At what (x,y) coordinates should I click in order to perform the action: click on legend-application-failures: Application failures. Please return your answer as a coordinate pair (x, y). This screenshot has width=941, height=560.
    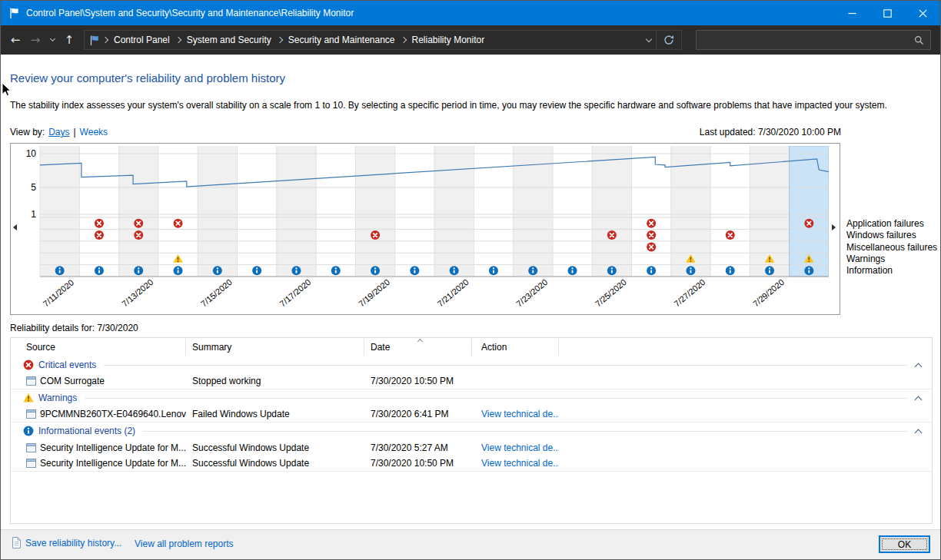
    Looking at the image, I should click on (892, 224).